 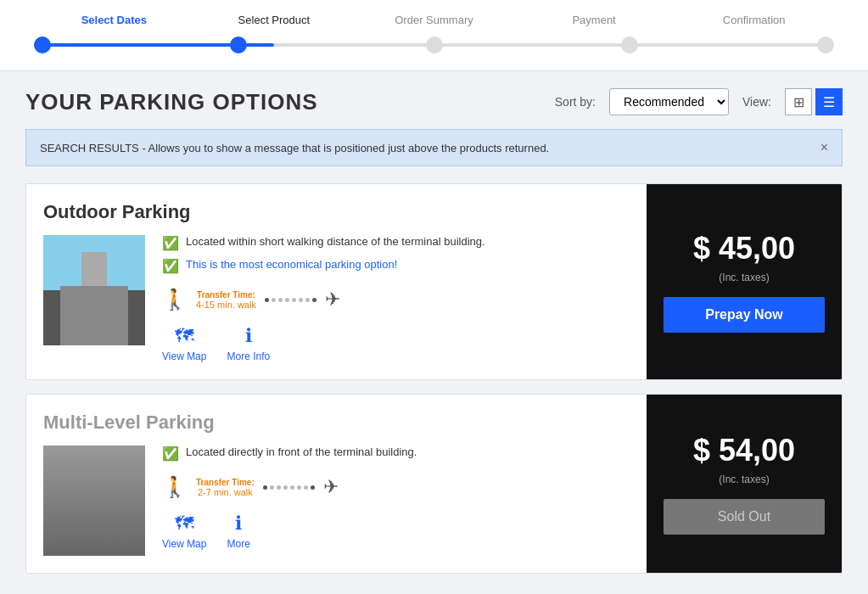 What do you see at coordinates (744, 517) in the screenshot?
I see `sold-out-button-multilevel: Sold Out` at bounding box center [744, 517].